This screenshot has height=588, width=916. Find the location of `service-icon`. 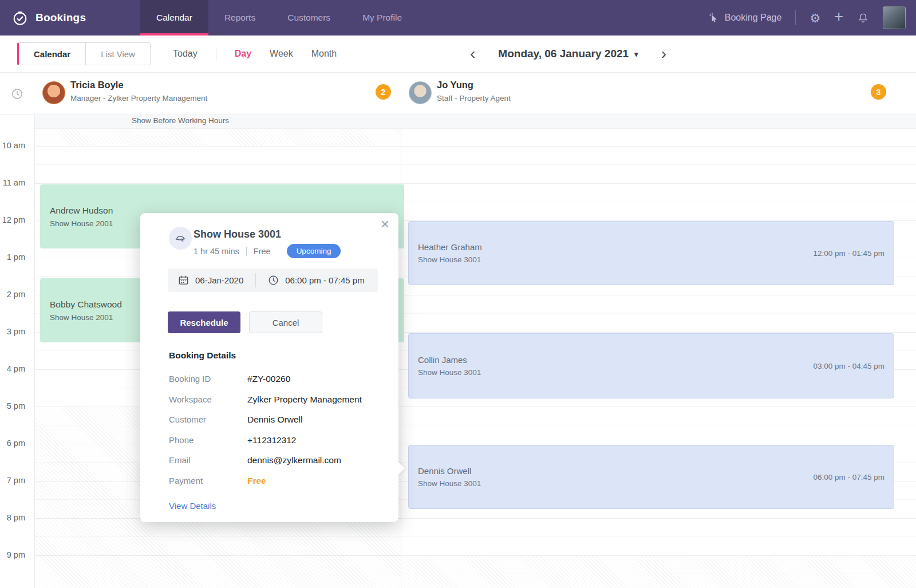

service-icon is located at coordinates (180, 238).